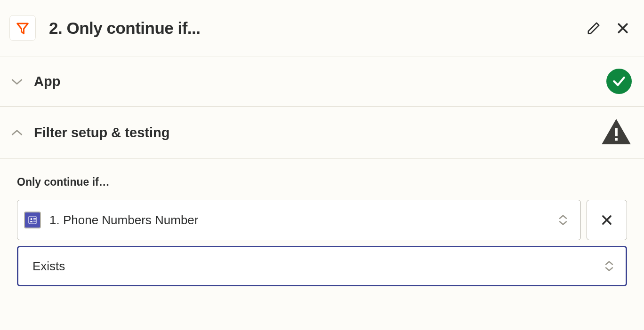 This screenshot has height=330, width=644. Describe the element at coordinates (594, 28) in the screenshot. I see `rename-button` at that location.